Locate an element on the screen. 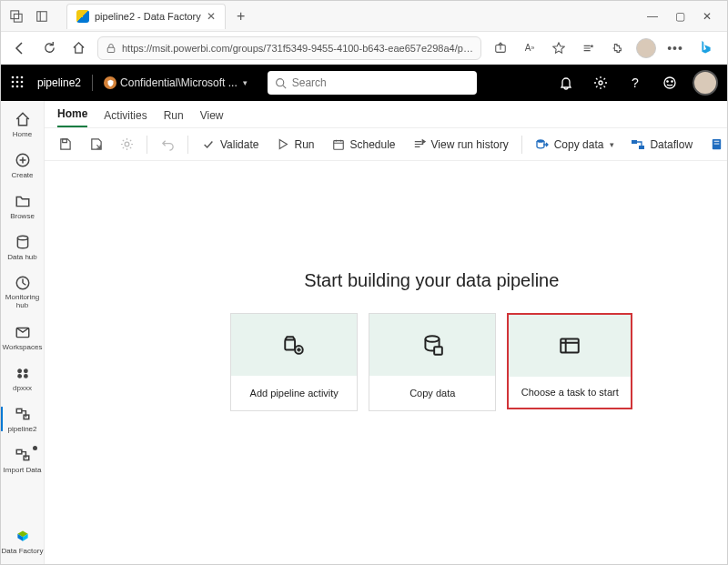  maximize-button: ▢ is located at coordinates (680, 16).